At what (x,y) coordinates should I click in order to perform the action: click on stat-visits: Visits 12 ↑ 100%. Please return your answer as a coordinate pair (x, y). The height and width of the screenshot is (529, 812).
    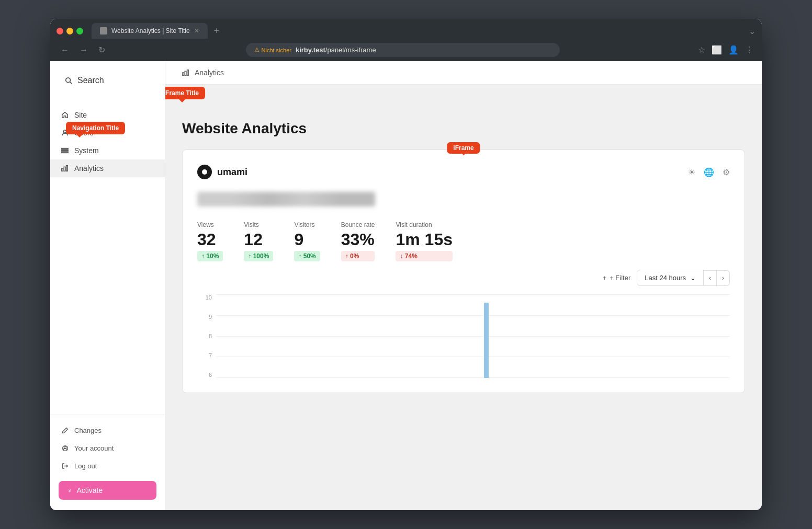
    Looking at the image, I should click on (258, 242).